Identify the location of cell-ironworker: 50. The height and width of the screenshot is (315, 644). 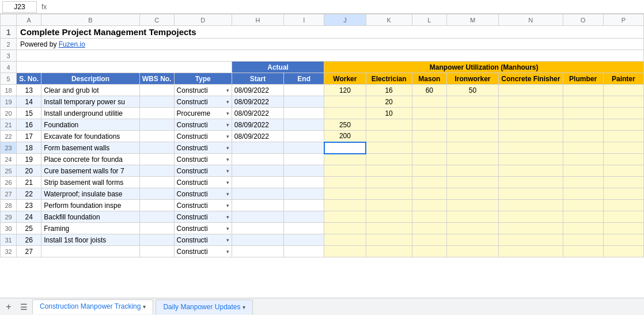
(472, 90).